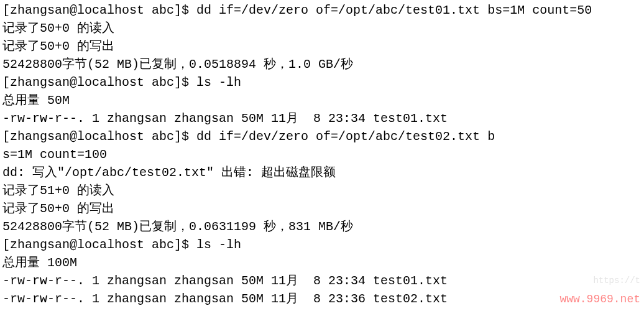 The width and height of the screenshot is (644, 311). I want to click on output-ls2-row1: -rw-rw-r--. 1 zhangsan zhangsan 50M 11月 …, so click(322, 281).